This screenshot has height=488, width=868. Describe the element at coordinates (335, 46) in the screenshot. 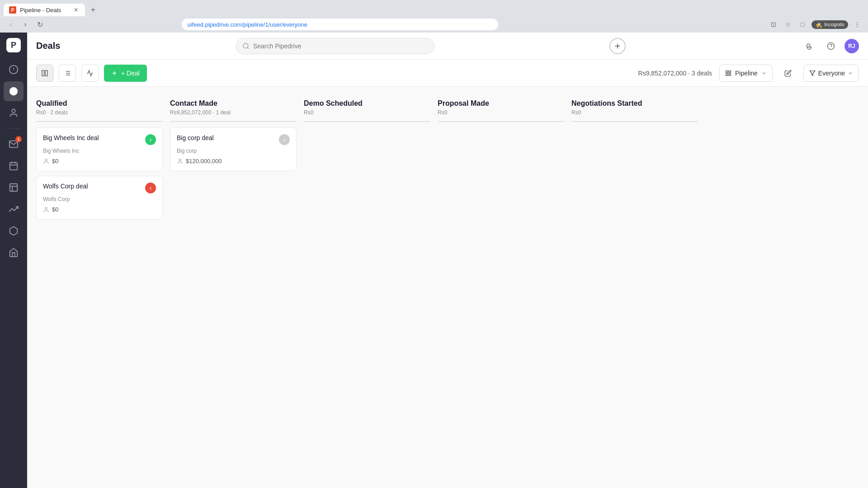

I see `search-bar` at that location.